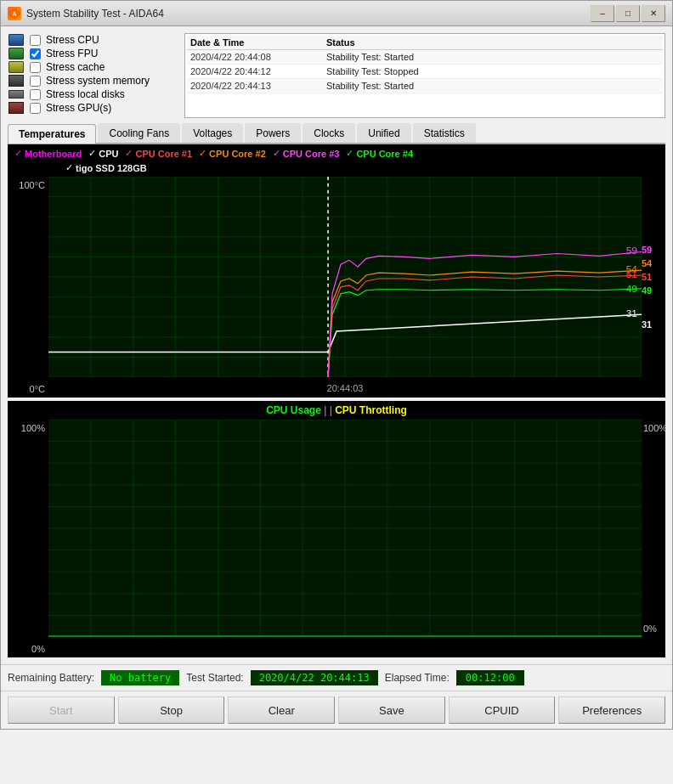 This screenshot has width=673, height=784. I want to click on svg-text: 51, so click(632, 274).